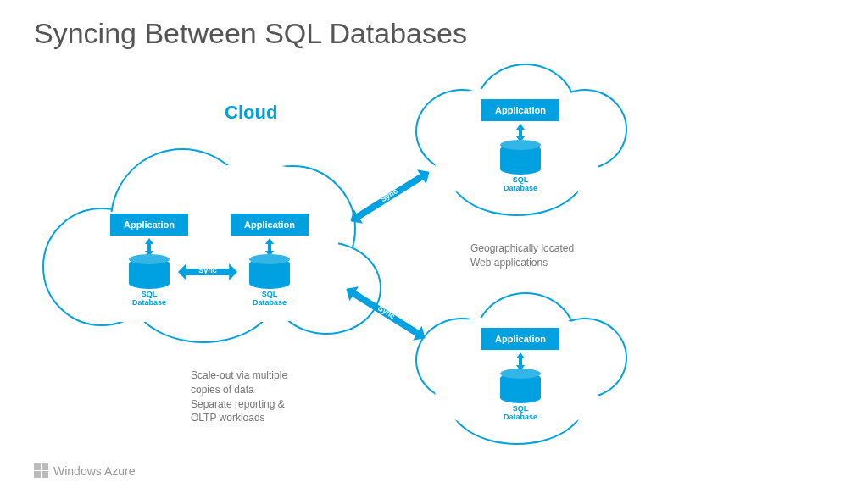 Image resolution: width=868 pixels, height=488 pixels. Describe the element at coordinates (522, 256) in the screenshot. I see `caption-geographic: Geographically located Web applications` at that location.